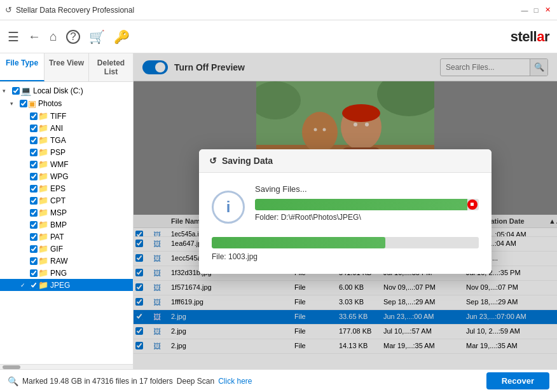 The width and height of the screenshot is (557, 392). What do you see at coordinates (367, 205) in the screenshot?
I see `progress-bar-1: ⏹` at bounding box center [367, 205].